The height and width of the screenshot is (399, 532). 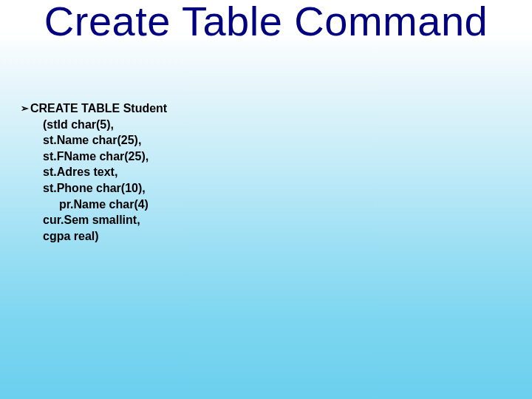 What do you see at coordinates (94, 172) in the screenshot?
I see `code-line: st.Adres text,` at bounding box center [94, 172].